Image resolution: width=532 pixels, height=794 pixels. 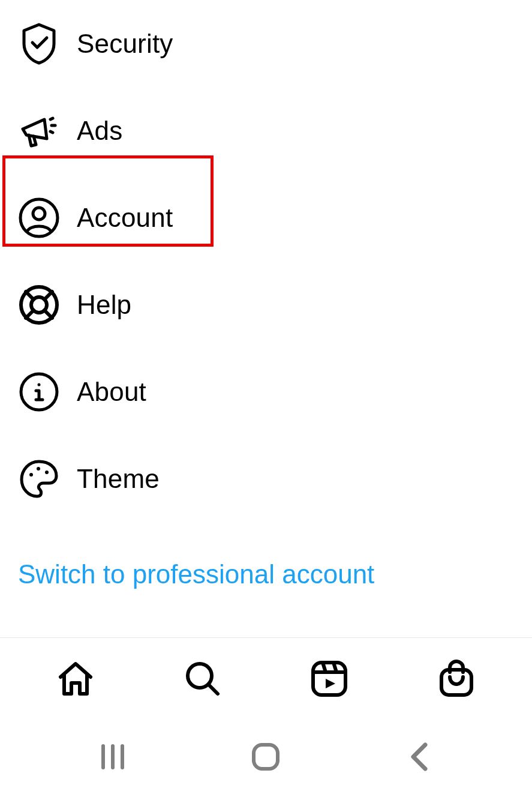 What do you see at coordinates (266, 556) in the screenshot?
I see `switch-professional-row: Switch to professional account` at bounding box center [266, 556].